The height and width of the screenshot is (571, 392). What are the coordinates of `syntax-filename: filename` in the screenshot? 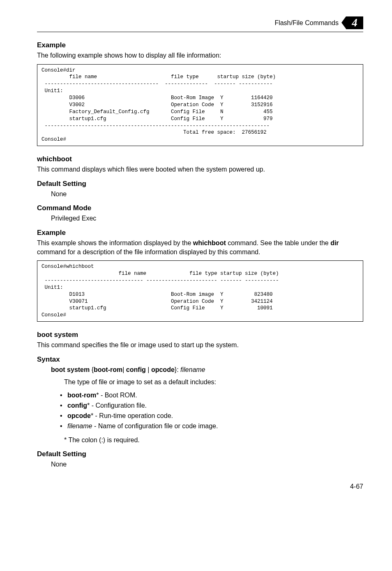 It's located at (193, 369).